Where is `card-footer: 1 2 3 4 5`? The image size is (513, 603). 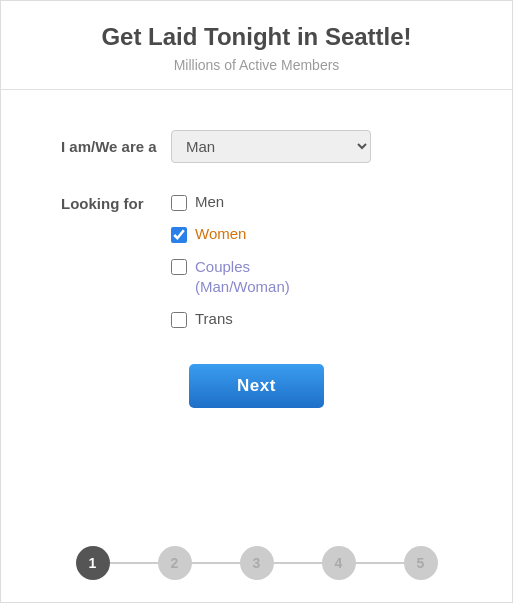 card-footer: 1 2 3 4 5 is located at coordinates (256, 565).